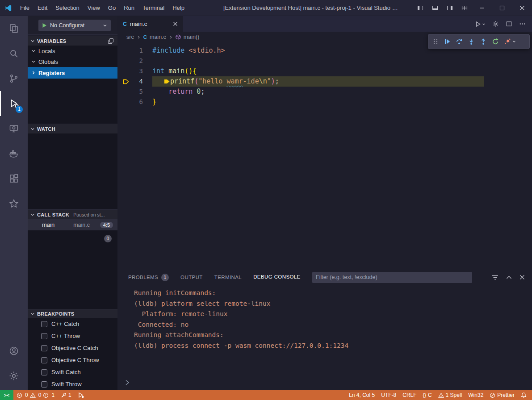 The height and width of the screenshot is (400, 532). Describe the element at coordinates (14, 54) in the screenshot. I see `search-icon` at that location.